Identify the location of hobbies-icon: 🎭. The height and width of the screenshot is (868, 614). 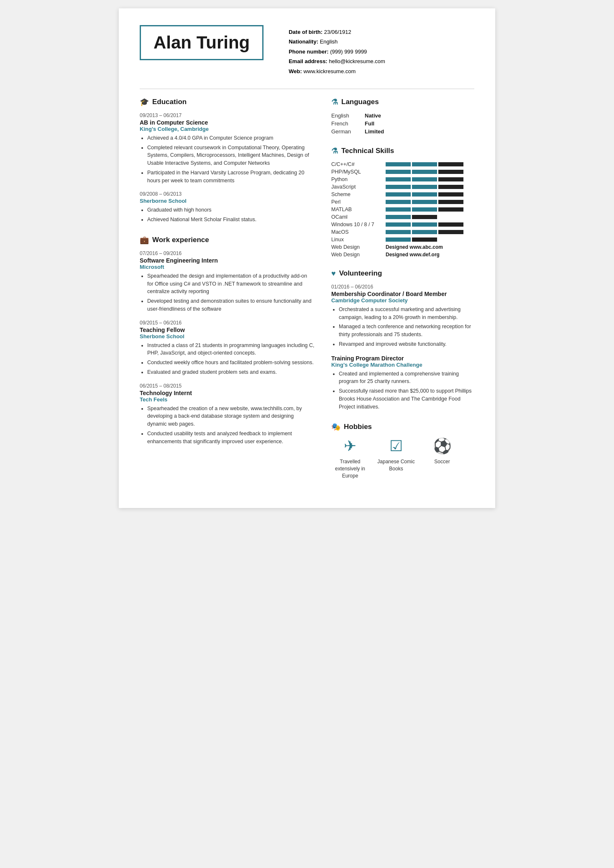
(336, 427).